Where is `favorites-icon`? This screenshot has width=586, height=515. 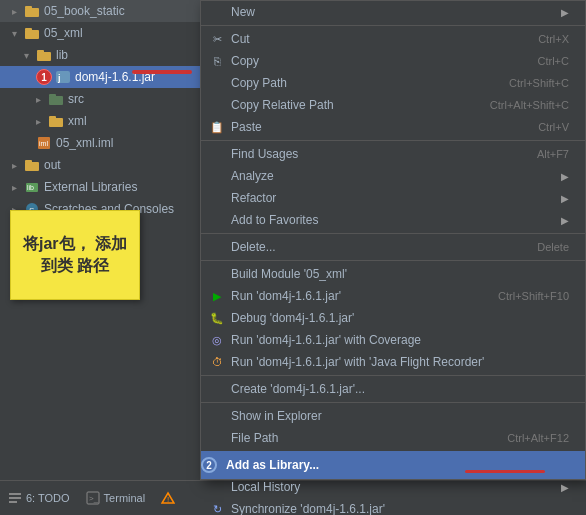
favorites-icon is located at coordinates (217, 220).